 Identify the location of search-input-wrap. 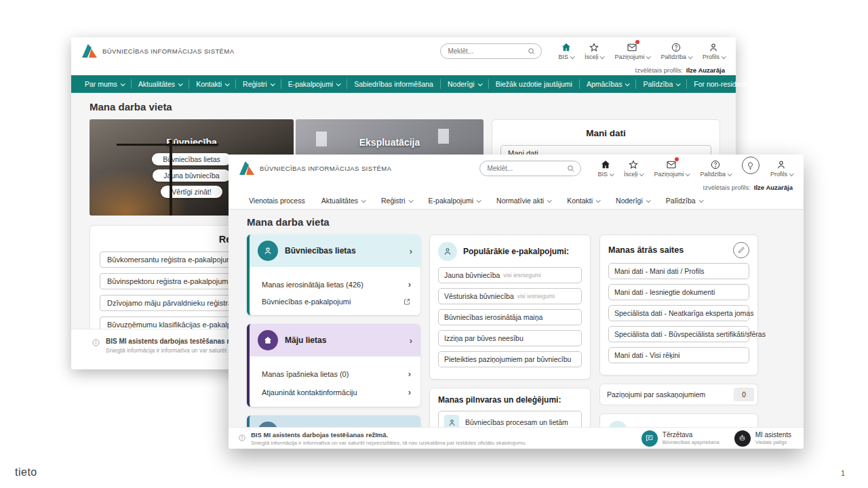
(491, 52).